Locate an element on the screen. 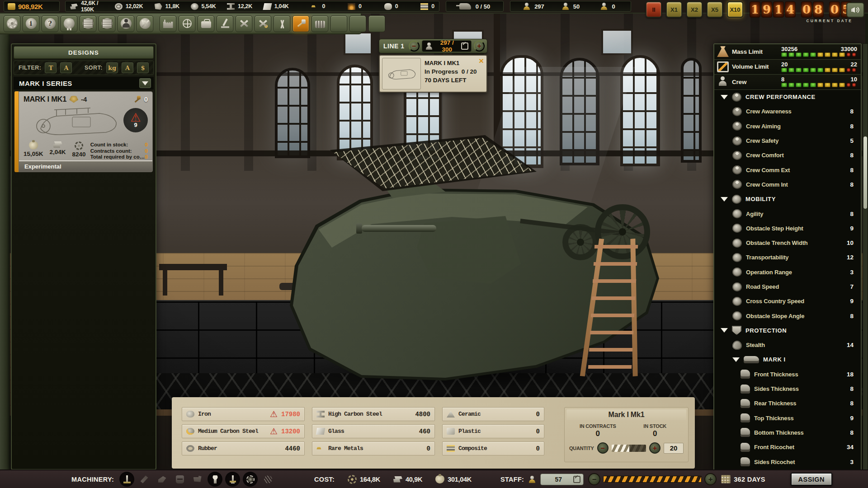 The width and height of the screenshot is (868, 488). lathe-machine-icon is located at coordinates (127, 479).